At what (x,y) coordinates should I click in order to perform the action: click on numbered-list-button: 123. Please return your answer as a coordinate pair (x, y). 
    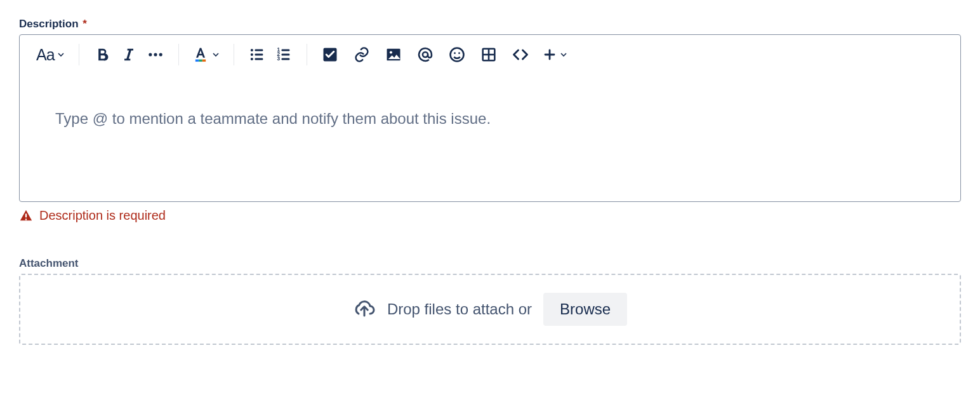
    Looking at the image, I should click on (284, 55).